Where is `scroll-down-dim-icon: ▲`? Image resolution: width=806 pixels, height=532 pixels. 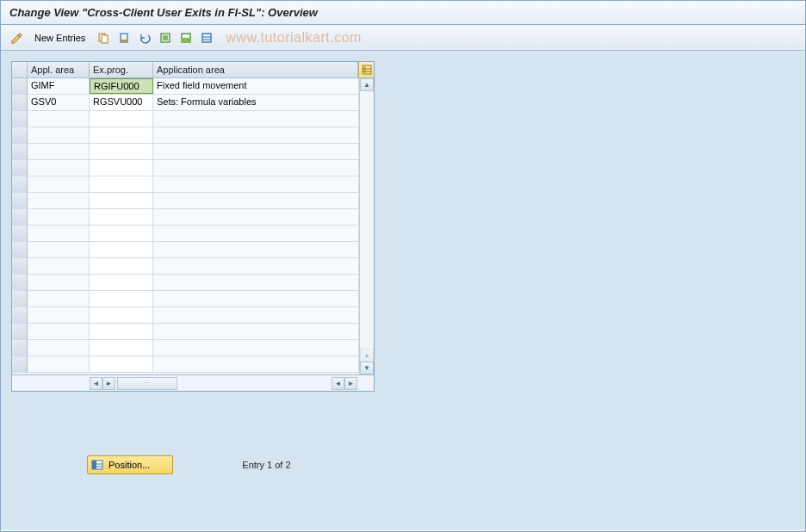 scroll-down-dim-icon: ▲ is located at coordinates (367, 355).